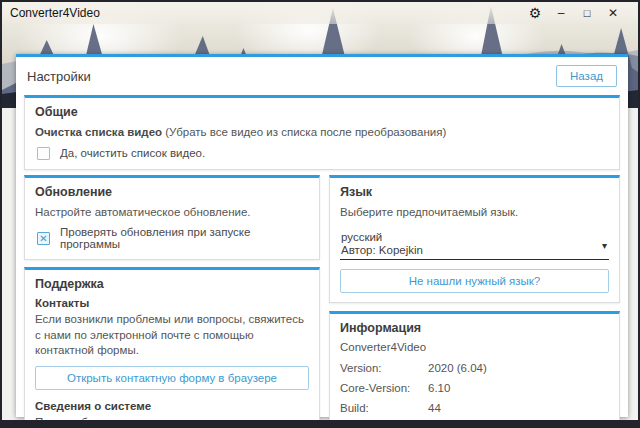  Describe the element at coordinates (44, 154) in the screenshot. I see `clear-list-checkbox: ✕` at that location.